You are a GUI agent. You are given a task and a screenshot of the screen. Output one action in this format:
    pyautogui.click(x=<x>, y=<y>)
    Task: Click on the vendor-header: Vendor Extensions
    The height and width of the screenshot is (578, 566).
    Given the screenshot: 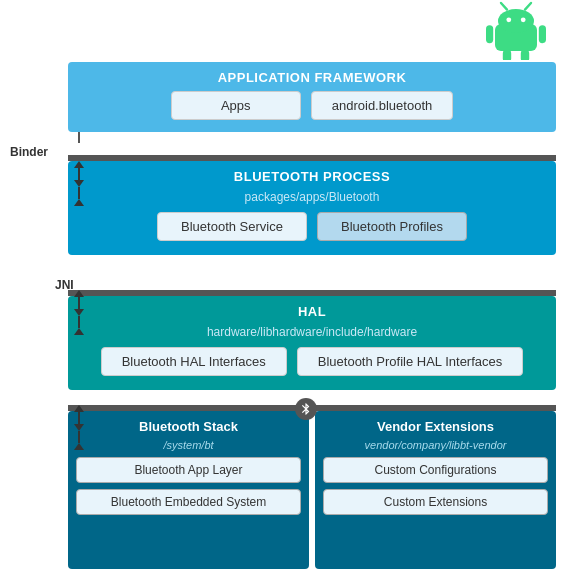 What is the action you would take?
    pyautogui.click(x=436, y=425)
    